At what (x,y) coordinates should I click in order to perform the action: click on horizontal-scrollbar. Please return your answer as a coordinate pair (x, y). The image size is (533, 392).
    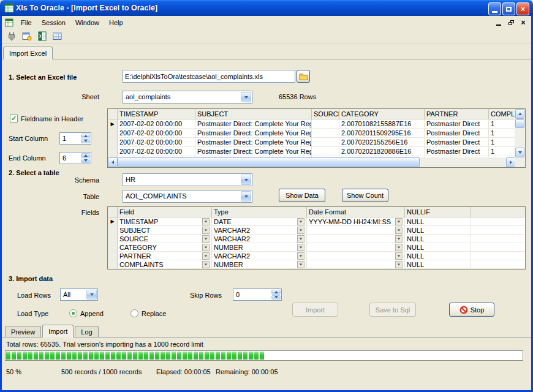
    Looking at the image, I should click on (312, 162).